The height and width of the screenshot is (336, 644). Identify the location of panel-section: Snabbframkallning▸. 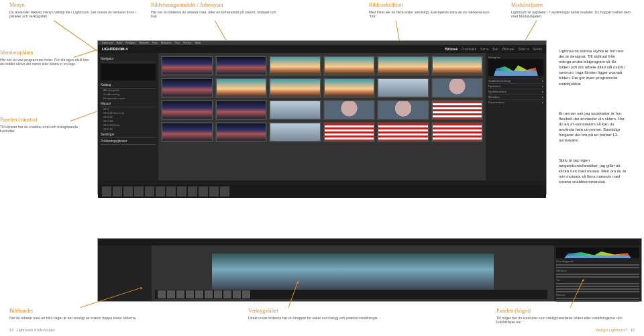
(516, 80).